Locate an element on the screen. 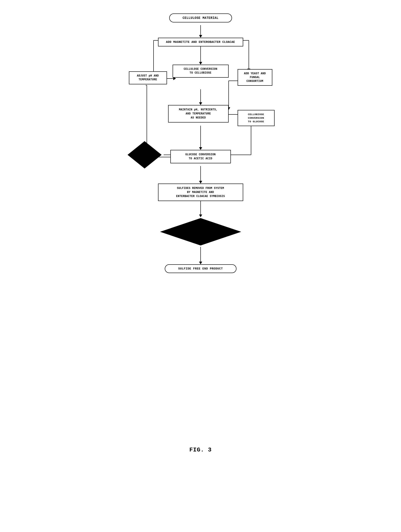 Image resolution: width=401 pixels, height=532 pixels. sulfides-removed-node: SULFIDES REMOVED FROM SYSTEMBY MAGNETITE… is located at coordinates (201, 192).